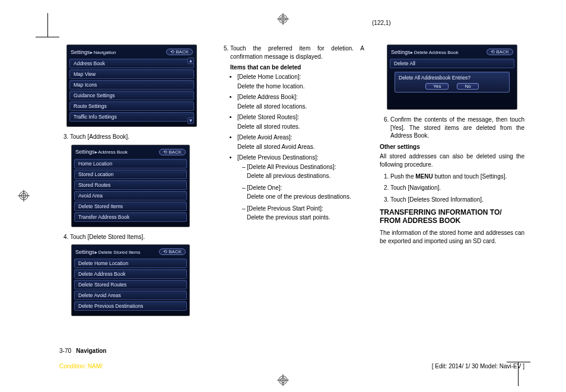 The image size is (566, 392). Describe the element at coordinates (452, 161) in the screenshot. I see `other-settings-para: All stored addresses can also be deleted…` at that location.